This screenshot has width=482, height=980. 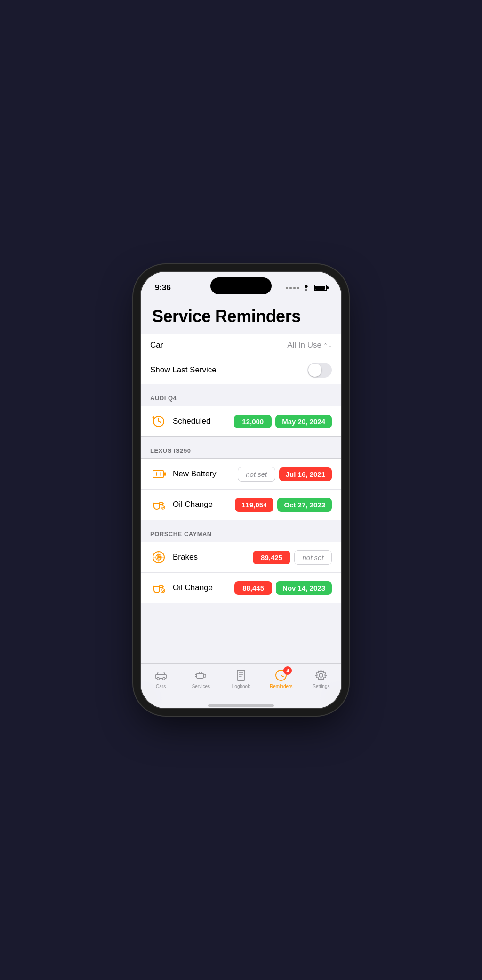 I want to click on tab-icon-wrap-reminders: 4, so click(x=281, y=675).